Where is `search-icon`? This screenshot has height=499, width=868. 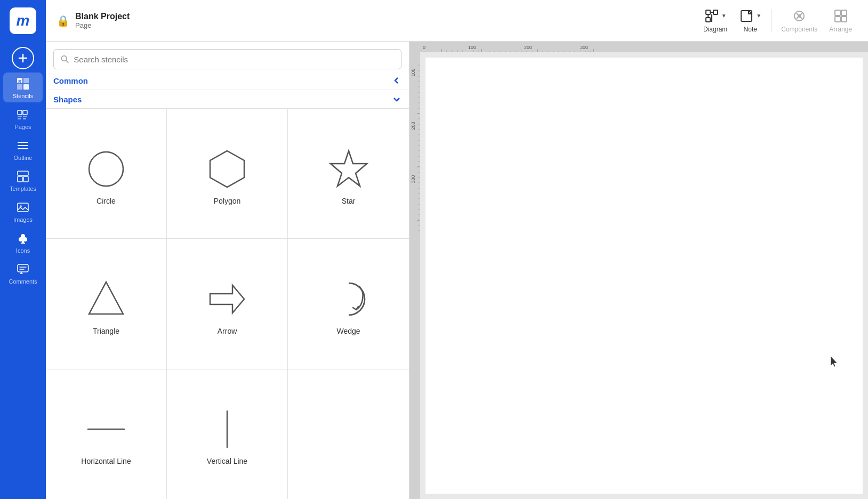
search-icon is located at coordinates (65, 59).